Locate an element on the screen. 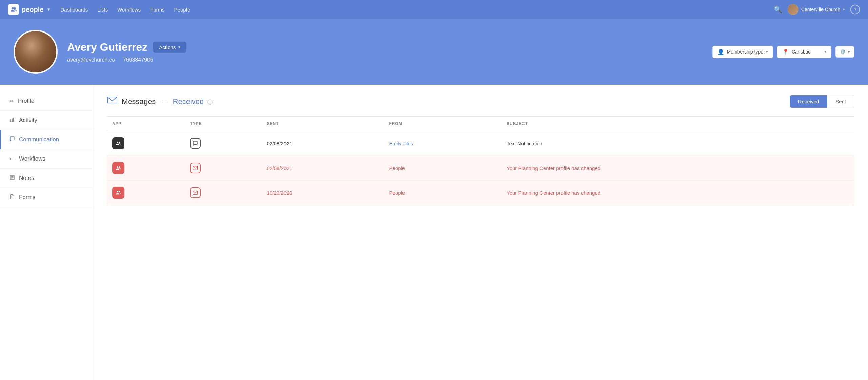  messages-title: Messages — Received ⓘ is located at coordinates (167, 102).